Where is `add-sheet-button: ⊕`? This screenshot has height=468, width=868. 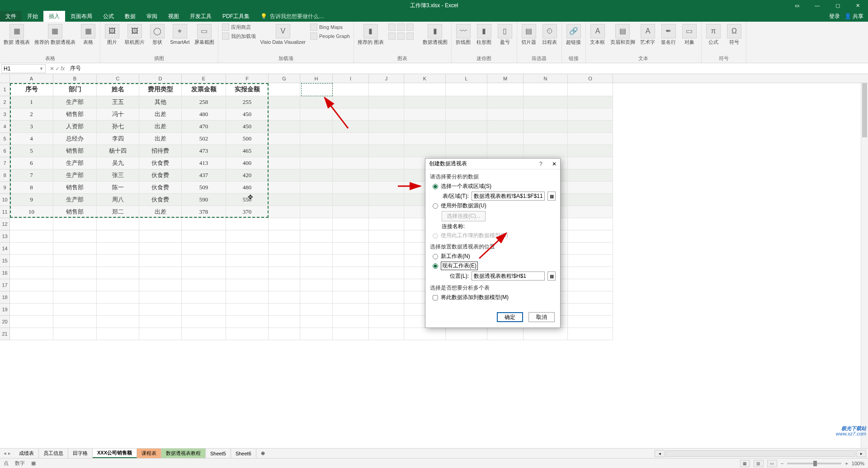 add-sheet-button: ⊕ is located at coordinates (263, 454).